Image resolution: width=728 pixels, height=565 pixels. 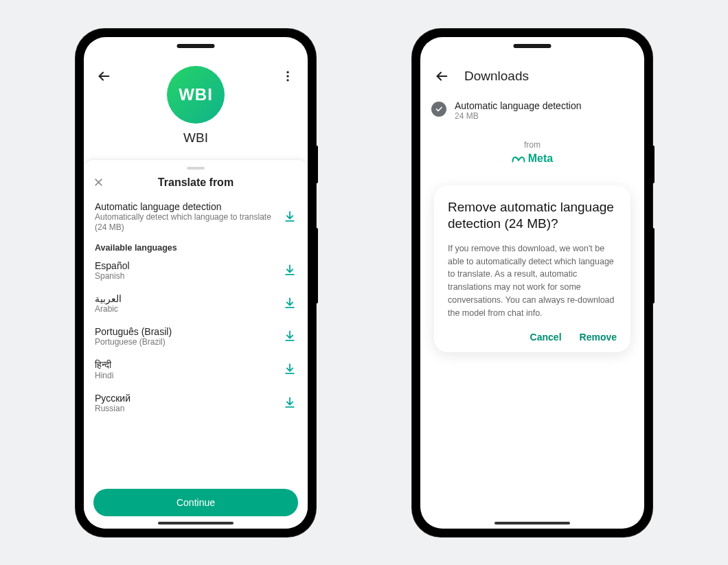 What do you see at coordinates (532, 108) in the screenshot?
I see `download-item-row: Automatic language detection 24 MB` at bounding box center [532, 108].